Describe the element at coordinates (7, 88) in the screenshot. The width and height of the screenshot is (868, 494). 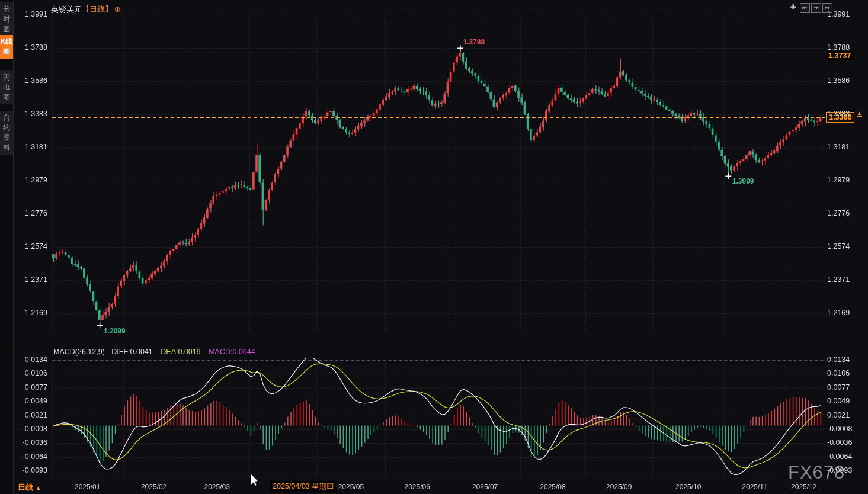
I see `sidebar-item-lightning-chart: 闪电图` at that location.